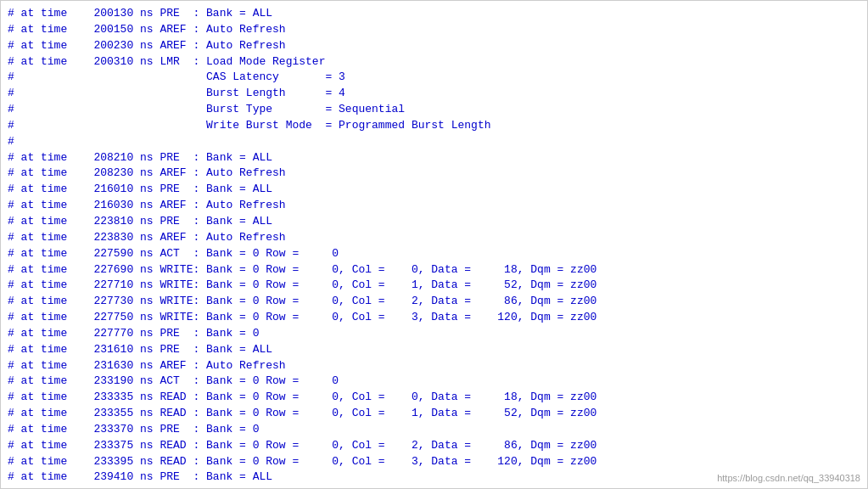  I want to click on log-line: # at time 227730 ns WRITE: Bank = 0 Row …, so click(434, 302).